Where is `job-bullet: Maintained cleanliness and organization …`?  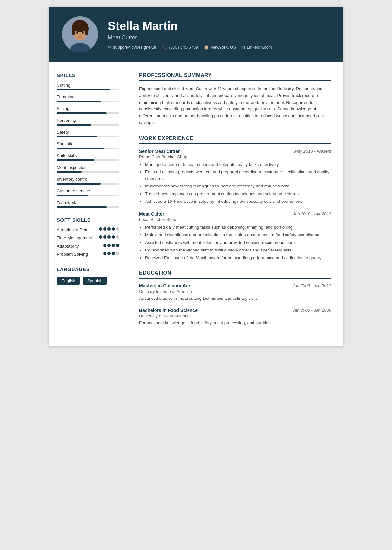
job-bullet: Maintained cleanliness and organization … is located at coordinates (238, 235).